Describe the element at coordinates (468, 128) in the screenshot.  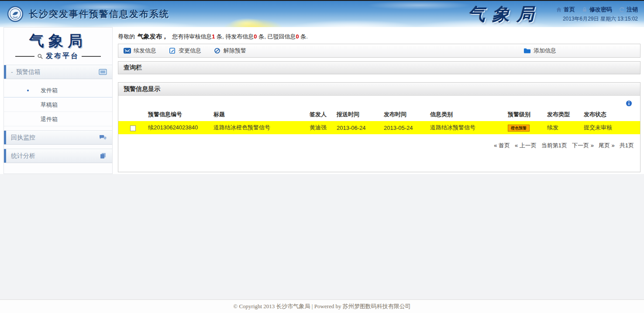
I see `cell-category: 道路结冰预警信号` at that location.